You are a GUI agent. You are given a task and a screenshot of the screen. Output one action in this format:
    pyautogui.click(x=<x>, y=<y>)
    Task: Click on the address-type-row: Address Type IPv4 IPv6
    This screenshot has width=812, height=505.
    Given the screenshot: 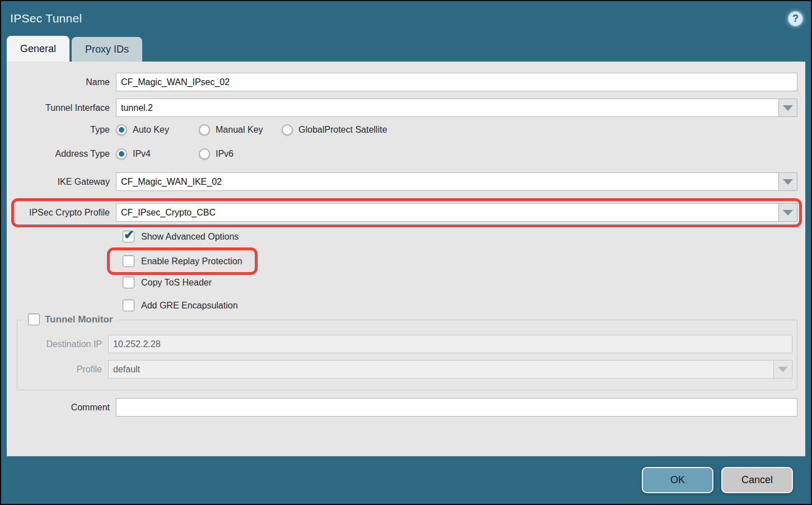 What is the action you would take?
    pyautogui.click(x=408, y=154)
    